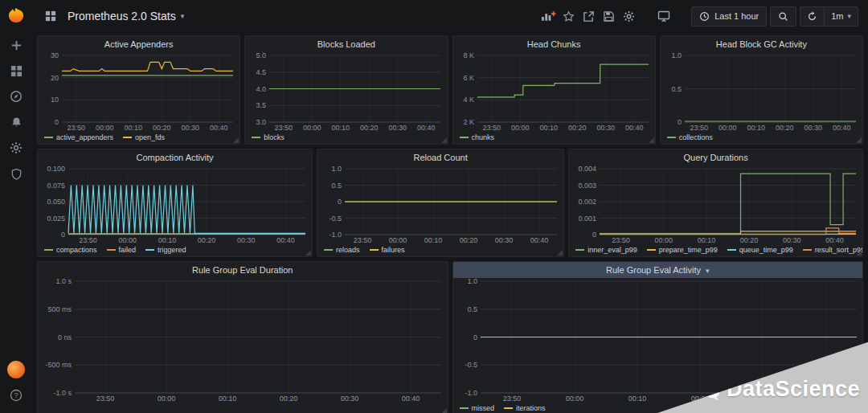  What do you see at coordinates (56, 186) in the screenshot?
I see `svg-text: 0.075` at bounding box center [56, 186].